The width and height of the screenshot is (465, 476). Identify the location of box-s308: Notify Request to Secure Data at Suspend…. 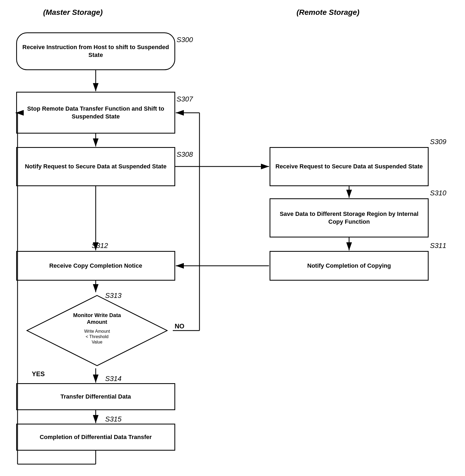
(96, 167).